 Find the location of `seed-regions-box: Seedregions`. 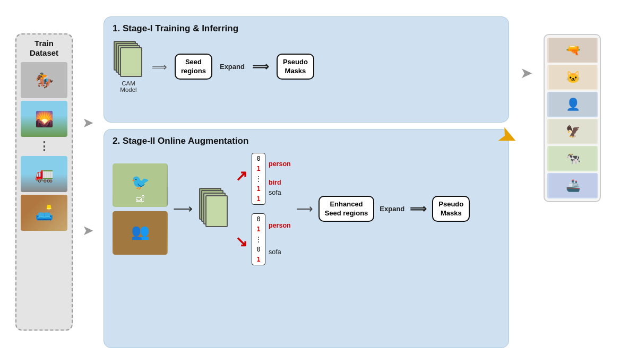

seed-regions-box: Seedregions is located at coordinates (193, 67).